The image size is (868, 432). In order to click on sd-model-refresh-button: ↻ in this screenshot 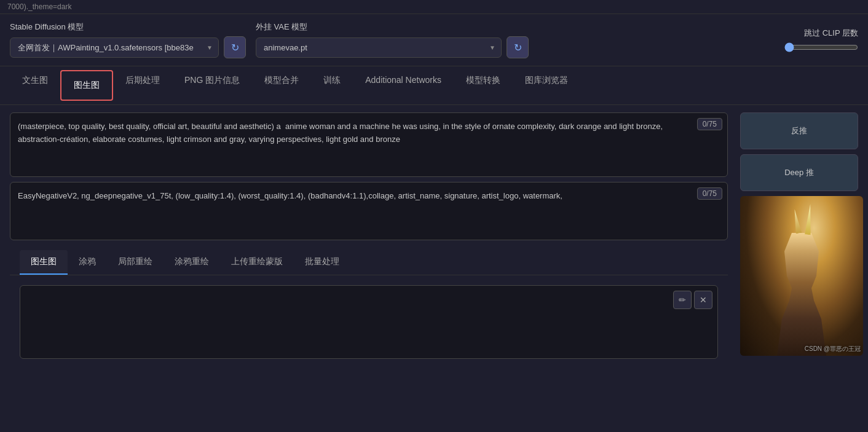, I will do `click(235, 47)`.